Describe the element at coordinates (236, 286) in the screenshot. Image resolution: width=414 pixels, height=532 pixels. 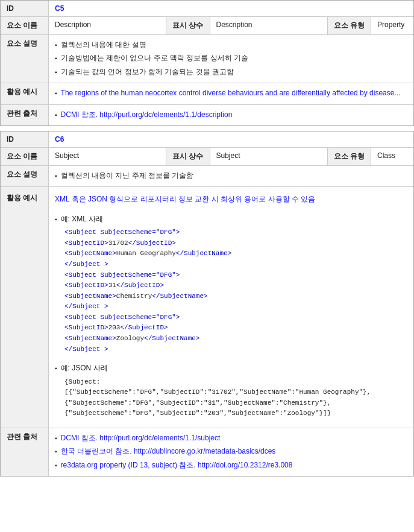
I see `xml-line-5: <SubjectID>31</SubjectID>` at that location.